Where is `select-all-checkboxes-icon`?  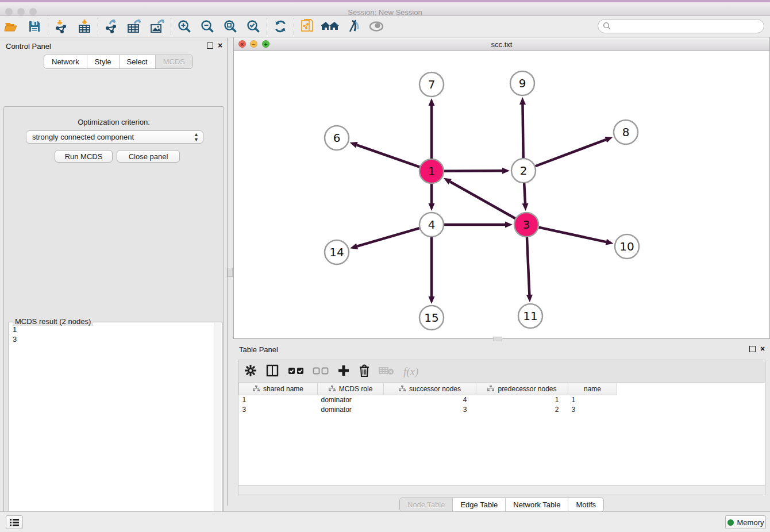
select-all-checkboxes-icon is located at coordinates (296, 372).